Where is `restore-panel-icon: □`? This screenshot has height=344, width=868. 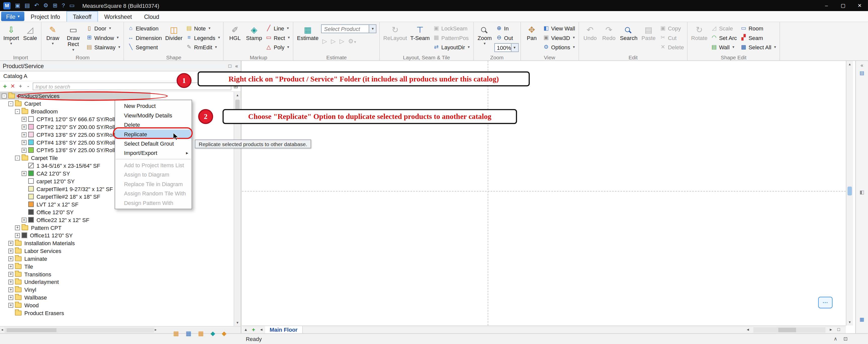 restore-panel-icon: □ is located at coordinates (230, 66).